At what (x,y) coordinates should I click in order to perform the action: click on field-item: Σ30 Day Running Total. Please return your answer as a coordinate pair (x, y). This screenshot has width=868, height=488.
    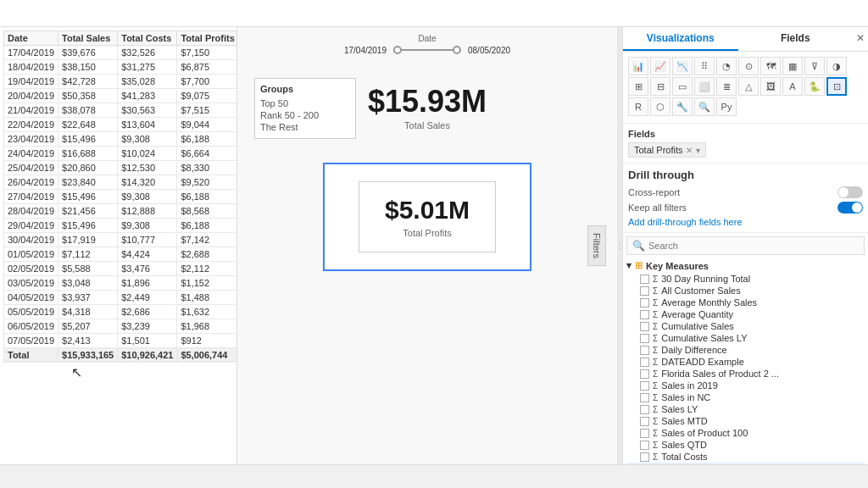
    Looking at the image, I should click on (746, 279).